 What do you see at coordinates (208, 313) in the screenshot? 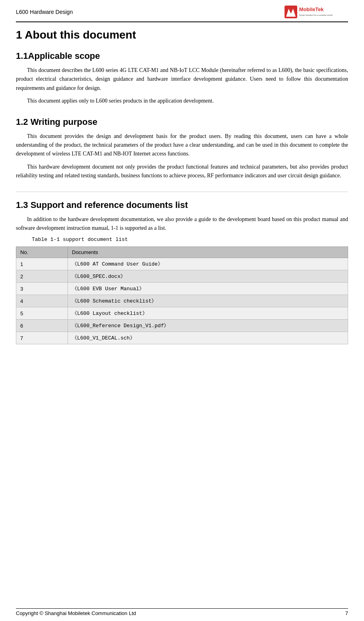
I see `table-cell-doc: 《L600 Layout checklist》` at bounding box center [208, 313].